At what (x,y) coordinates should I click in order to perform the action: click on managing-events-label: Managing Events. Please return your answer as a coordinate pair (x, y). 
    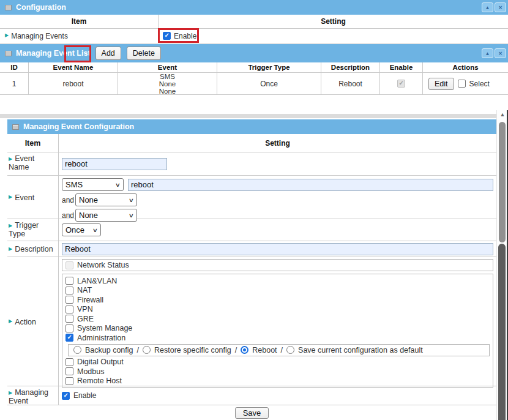
    Looking at the image, I should click on (39, 36).